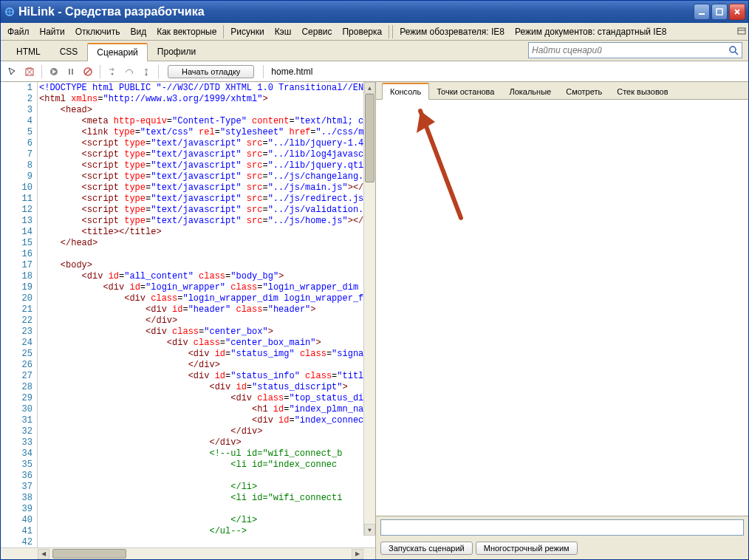 The image size is (749, 560). Describe the element at coordinates (207, 298) in the screenshot. I see `code-line: <div class="login_wrapper_dim login_wrap…` at that location.